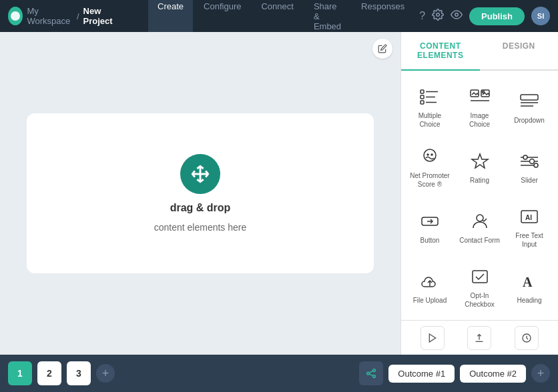 The image size is (558, 392). What do you see at coordinates (430, 286) in the screenshot?
I see `element-file-upload: File Upload` at bounding box center [430, 286].